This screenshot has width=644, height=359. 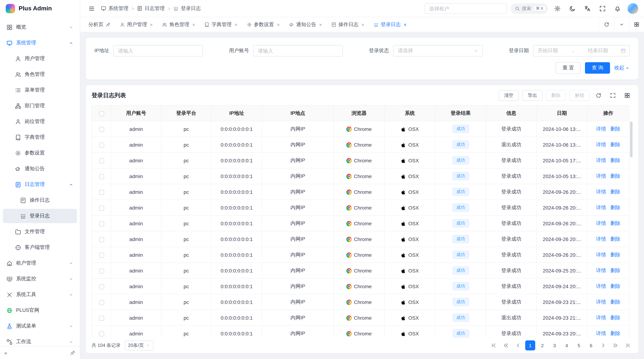 I want to click on pager-page-5: 5, so click(x=579, y=346).